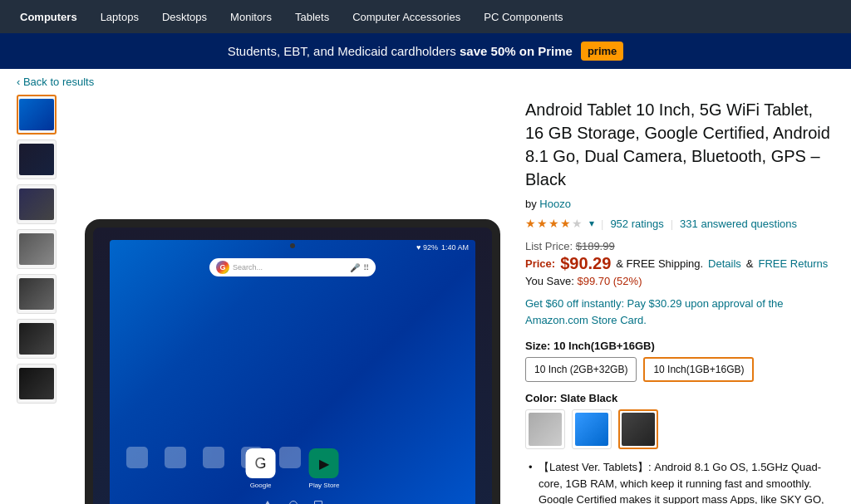  I want to click on navigation-bar: Computers Laptops Desktops Monitors Tabl…, so click(426, 17).